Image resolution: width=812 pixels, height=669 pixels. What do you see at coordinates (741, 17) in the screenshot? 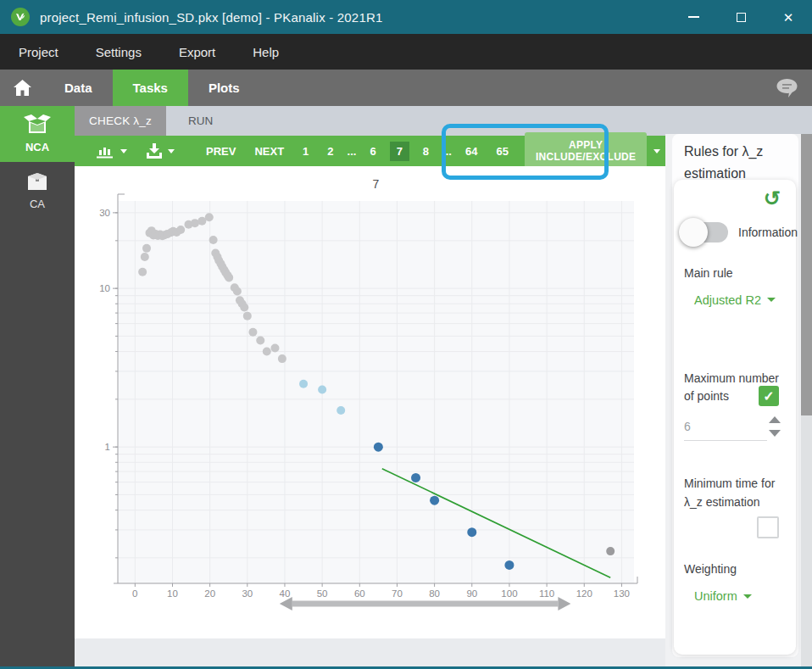
I see `maximize-button` at bounding box center [741, 17].